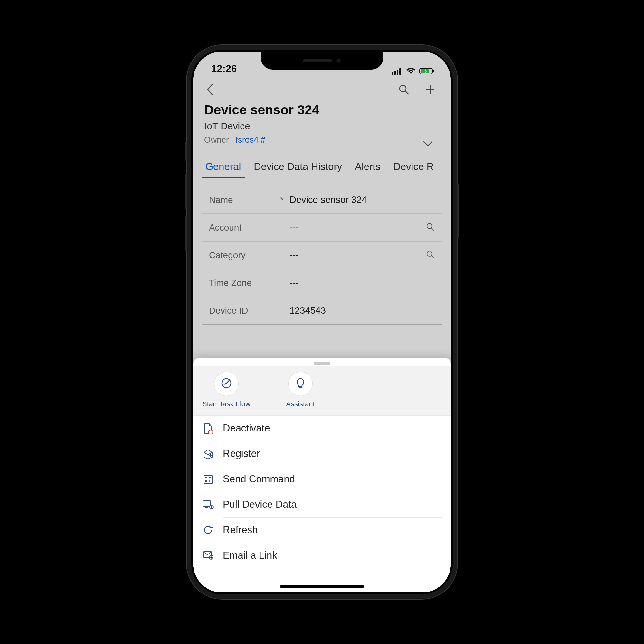 This screenshot has height=644, width=644. Describe the element at coordinates (227, 390) in the screenshot. I see `quick-action-start-task-flow: Start Task Flow` at that location.